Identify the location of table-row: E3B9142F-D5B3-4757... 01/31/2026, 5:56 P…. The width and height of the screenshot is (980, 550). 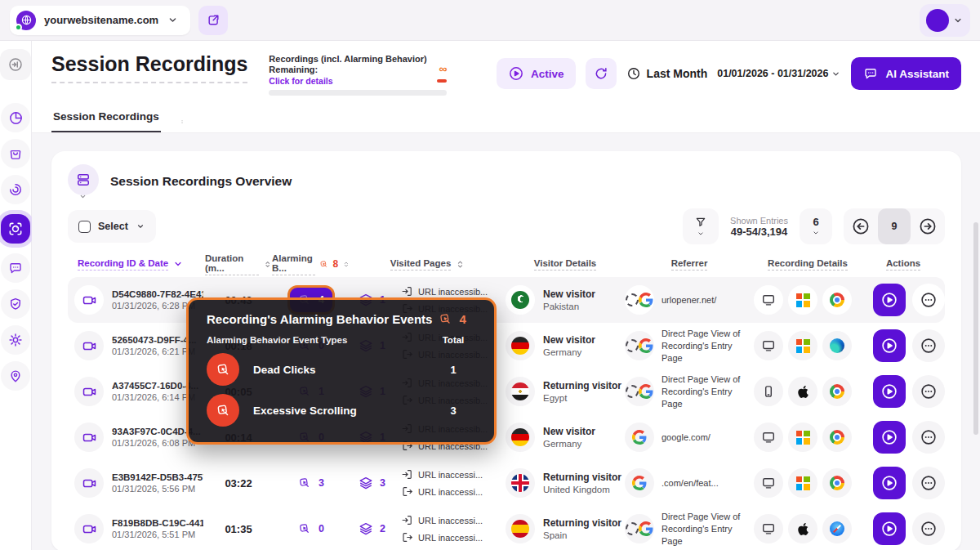
(506, 483).